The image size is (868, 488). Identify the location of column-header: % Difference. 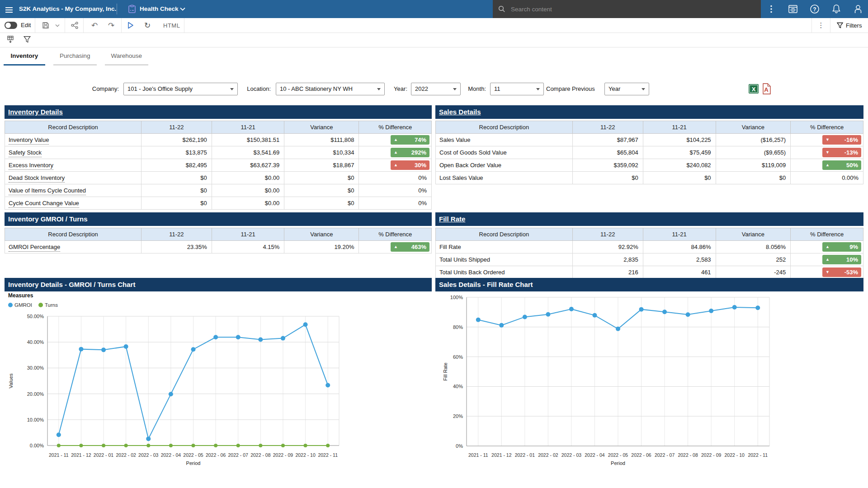
(827, 235).